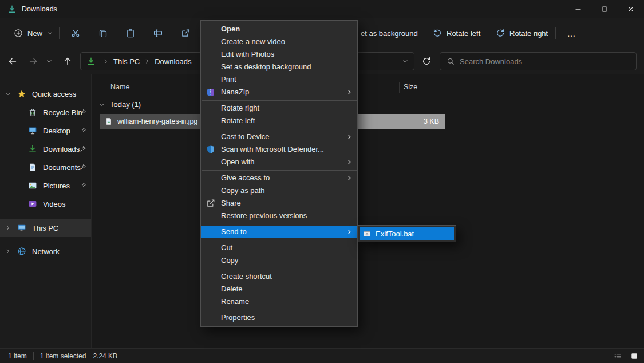 The image size is (644, 363). Describe the element at coordinates (407, 234) in the screenshot. I see `submenu-item-exiftool-bat: ExifTool.bat` at that location.